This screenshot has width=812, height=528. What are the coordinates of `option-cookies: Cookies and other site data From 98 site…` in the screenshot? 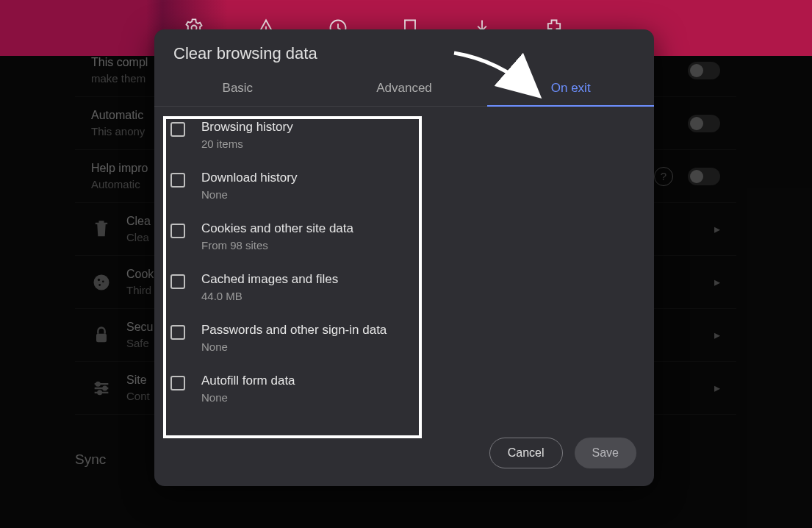 It's located at (404, 237).